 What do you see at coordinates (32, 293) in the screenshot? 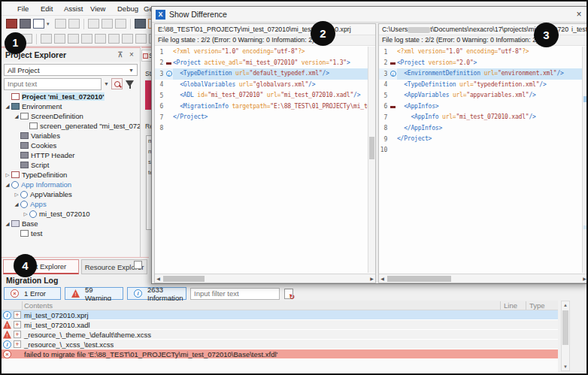
I see `error-filter-button: × 1 Error` at bounding box center [32, 293].